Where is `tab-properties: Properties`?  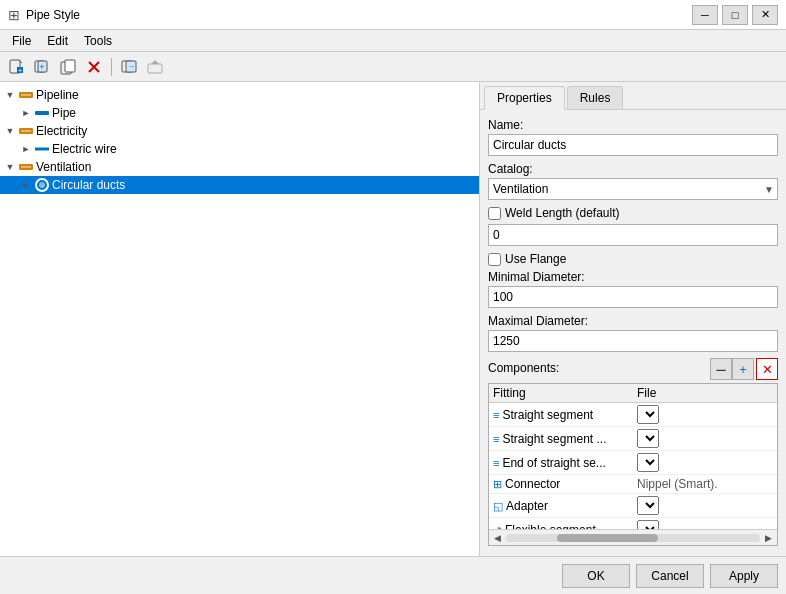
tab-properties: Properties is located at coordinates (524, 98).